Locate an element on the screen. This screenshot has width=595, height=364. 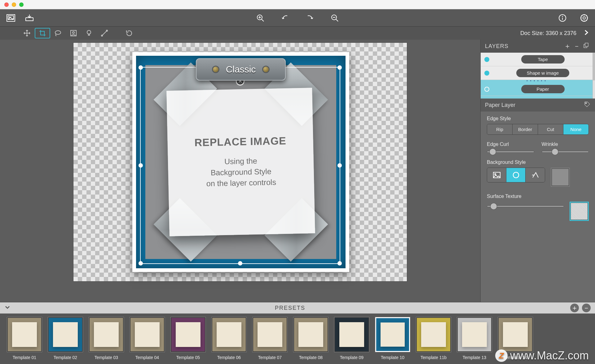
wrinkle-label: Wrinkle is located at coordinates (565, 144).